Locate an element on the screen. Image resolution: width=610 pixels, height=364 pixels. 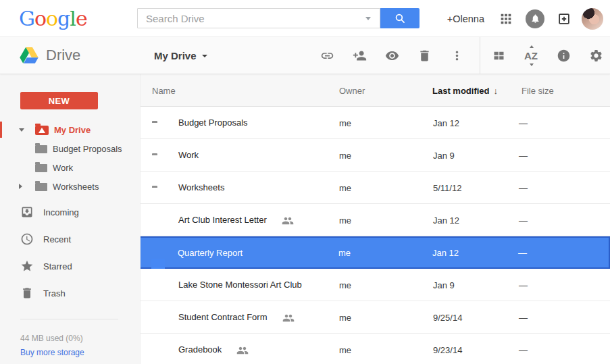
breadcrumb-label: My Drive is located at coordinates (176, 55).